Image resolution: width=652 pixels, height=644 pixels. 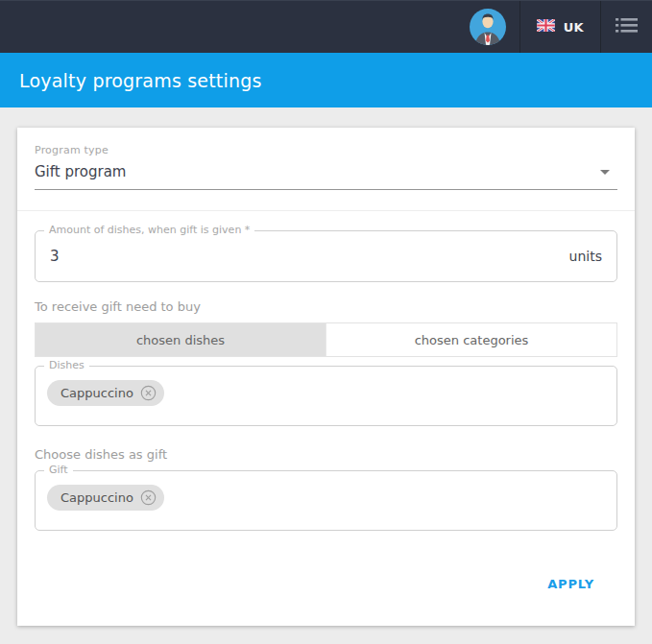 What do you see at coordinates (326, 395) in the screenshot?
I see `dishes-field: Dishes Cappuccino` at bounding box center [326, 395].